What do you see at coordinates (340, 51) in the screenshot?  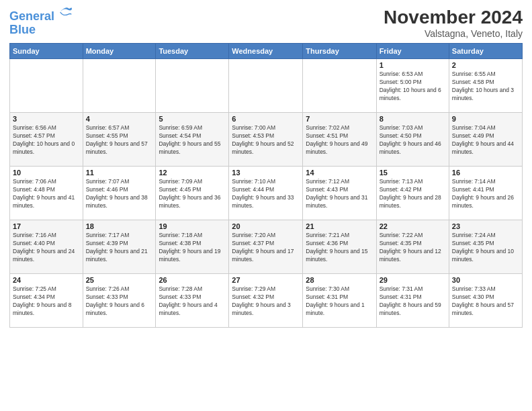 I see `col-thursday: Thursday` at bounding box center [340, 51].